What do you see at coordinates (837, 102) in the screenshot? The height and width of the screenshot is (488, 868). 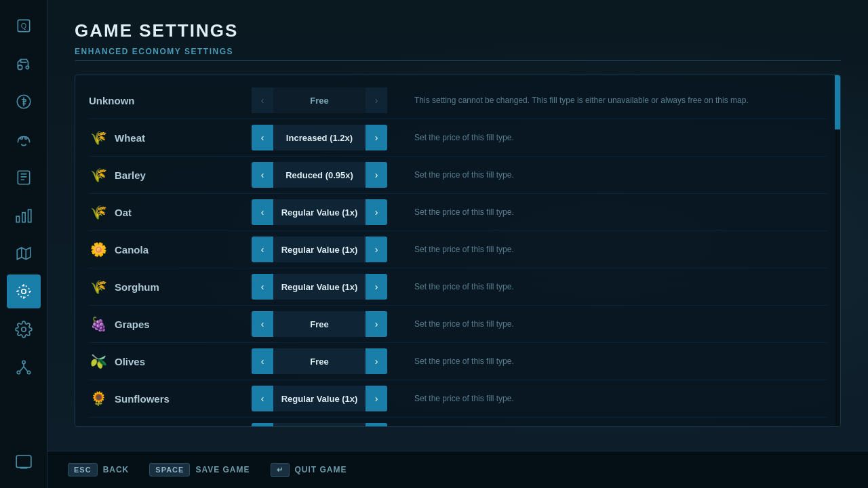 I see `scroll-thumb` at bounding box center [837, 102].